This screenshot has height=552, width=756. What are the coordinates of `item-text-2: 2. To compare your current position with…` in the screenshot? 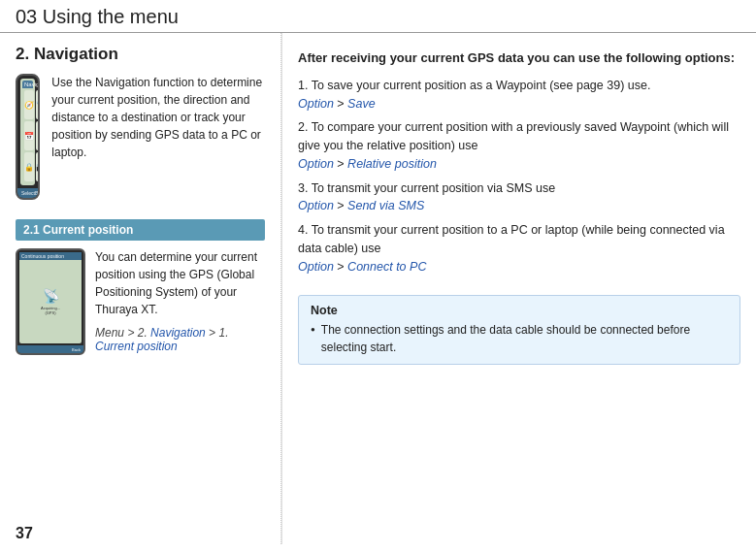 It's located at (513, 136).